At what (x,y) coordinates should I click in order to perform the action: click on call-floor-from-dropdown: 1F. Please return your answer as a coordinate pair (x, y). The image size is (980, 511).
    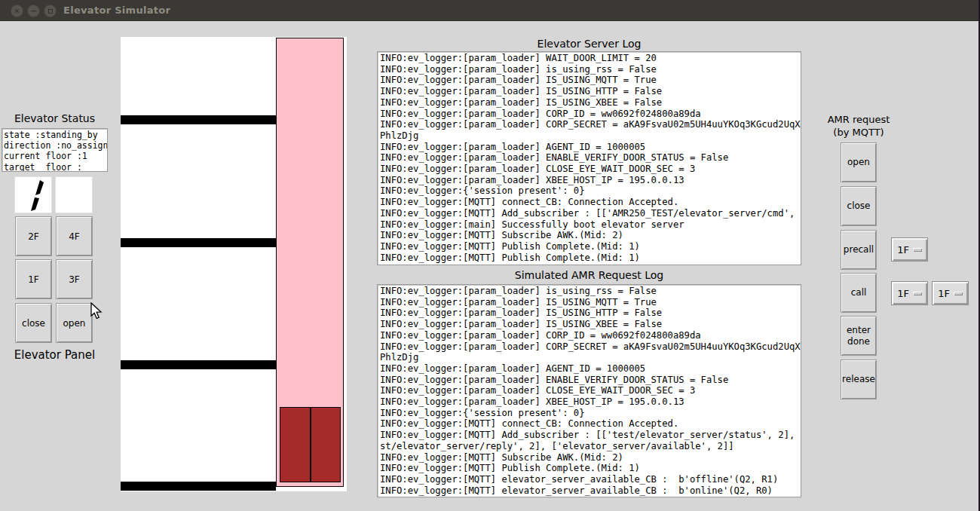
    Looking at the image, I should click on (909, 293).